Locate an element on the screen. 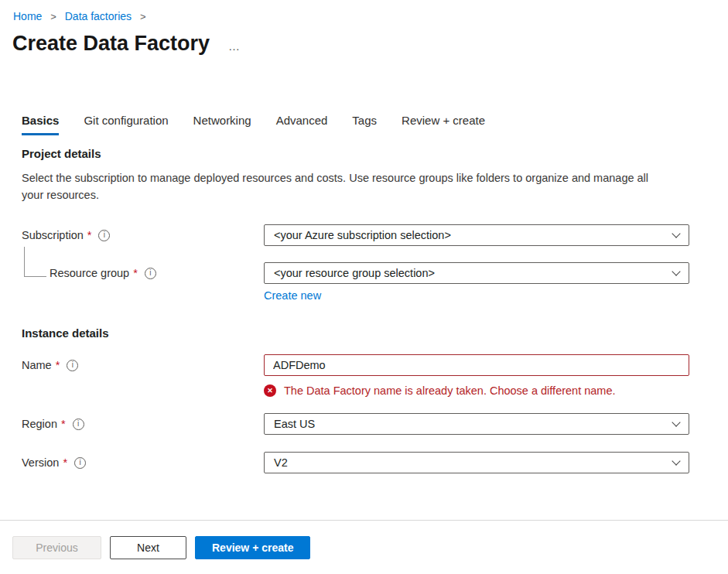  name-row: Name * i is located at coordinates (374, 365).